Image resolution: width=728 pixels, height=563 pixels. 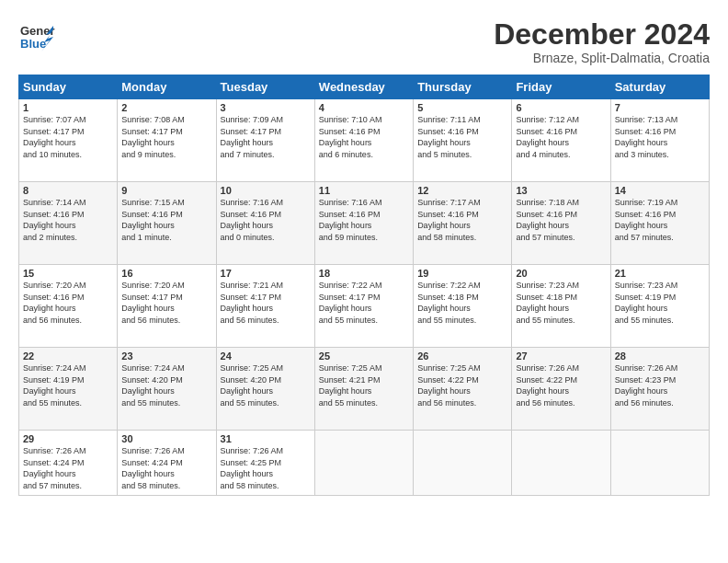 What do you see at coordinates (266, 439) in the screenshot?
I see `day-number: 31` at bounding box center [266, 439].